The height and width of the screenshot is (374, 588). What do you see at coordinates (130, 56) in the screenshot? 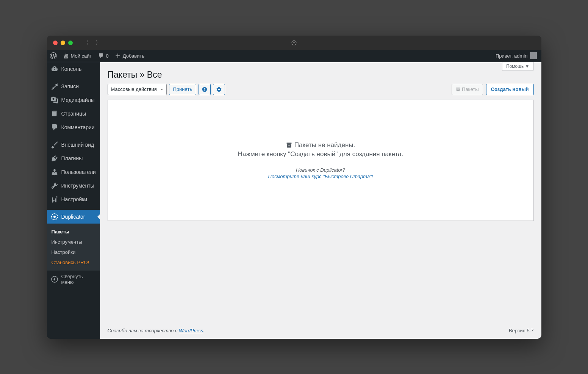
I see `add-new-link: Добавить` at bounding box center [130, 56].